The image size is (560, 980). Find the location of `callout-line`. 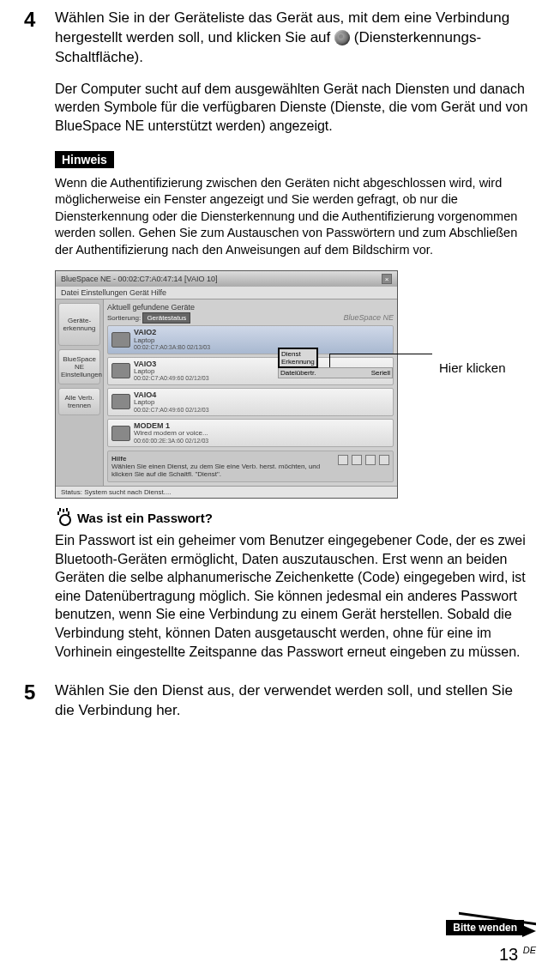

callout-line is located at coordinates (381, 354).